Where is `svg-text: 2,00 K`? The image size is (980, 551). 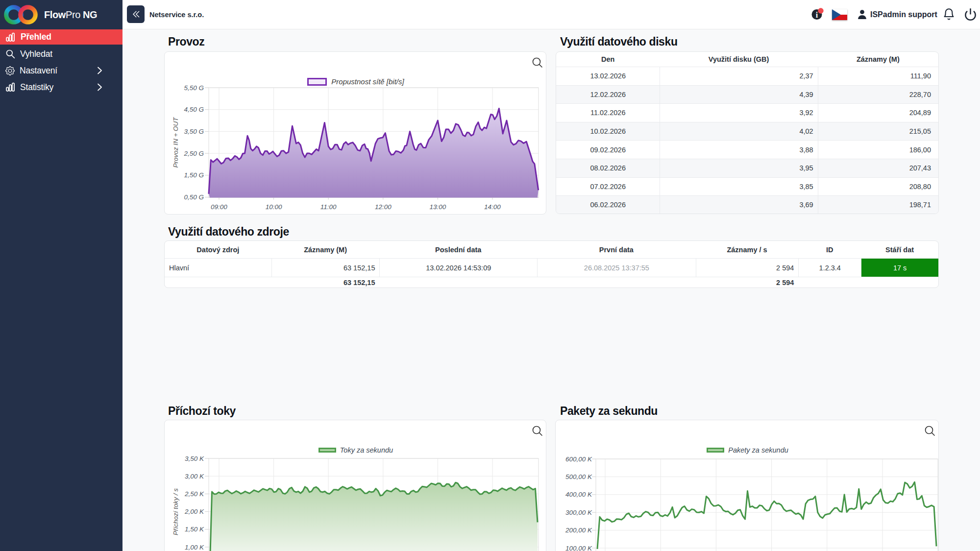
svg-text: 2,00 K is located at coordinates (194, 511).